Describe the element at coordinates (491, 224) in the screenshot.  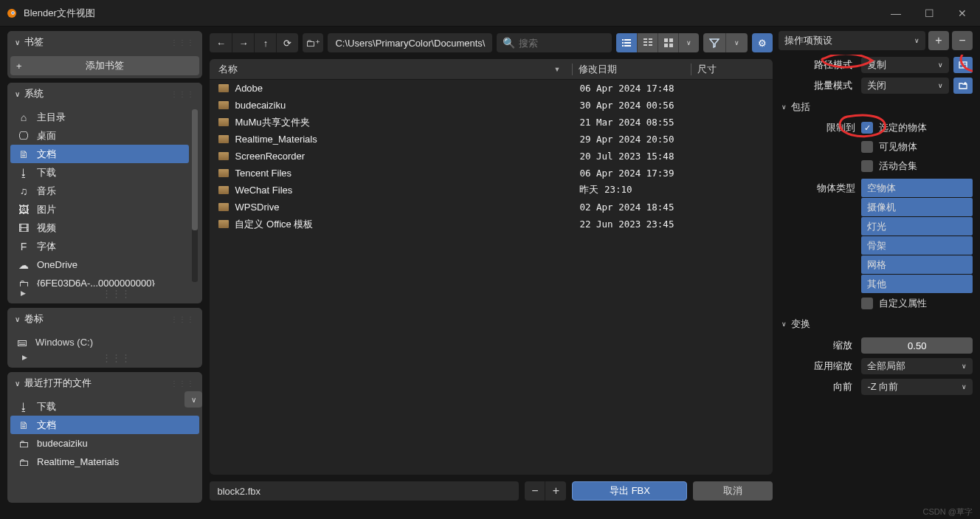
I see `file-row: 自定义 Office 模板22 Jun 2023 23:45` at that location.